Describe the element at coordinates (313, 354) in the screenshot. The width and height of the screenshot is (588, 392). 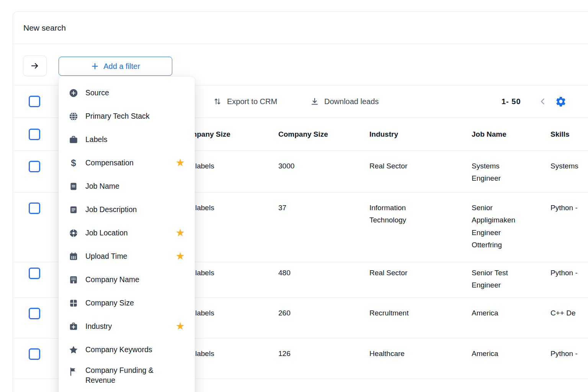
I see `cell-company-size: 126` at that location.